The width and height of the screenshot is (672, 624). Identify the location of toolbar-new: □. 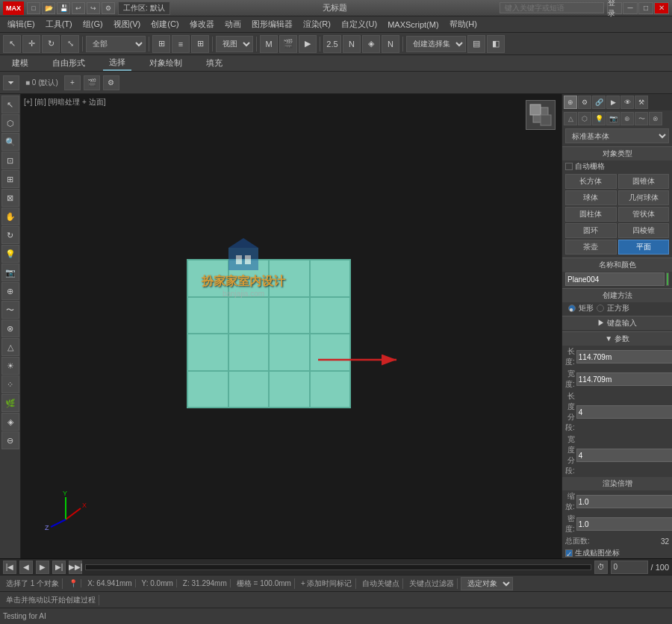
(34, 8).